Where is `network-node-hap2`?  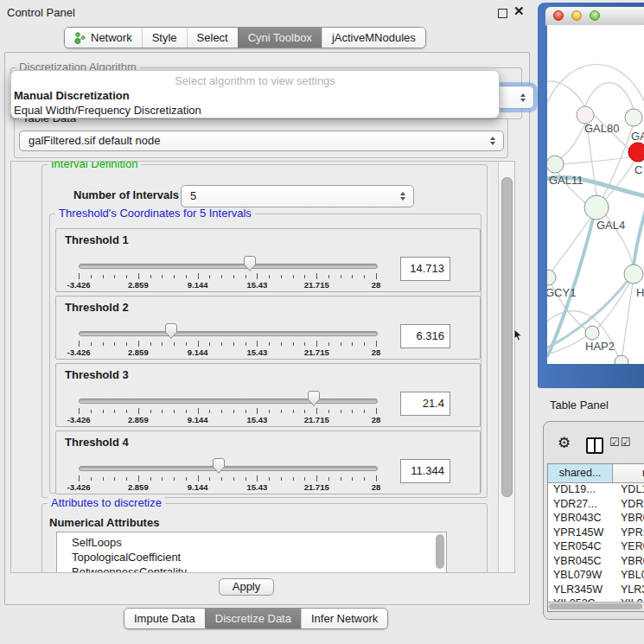
network-node-hap2 is located at coordinates (592, 333).